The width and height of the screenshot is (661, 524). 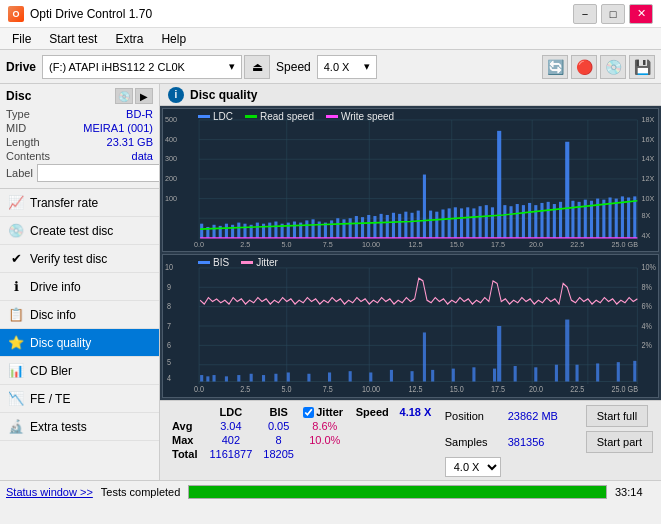 What do you see at coordinates (360, 116) in the screenshot?
I see `legend-write-speed: Write speed` at bounding box center [360, 116].